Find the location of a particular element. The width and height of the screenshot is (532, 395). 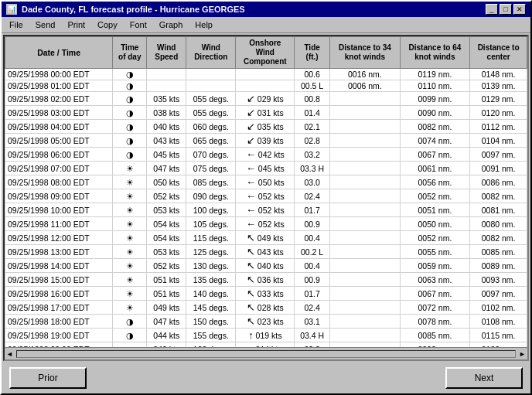

scroll-left-icon: ◄ is located at coordinates (9, 354).